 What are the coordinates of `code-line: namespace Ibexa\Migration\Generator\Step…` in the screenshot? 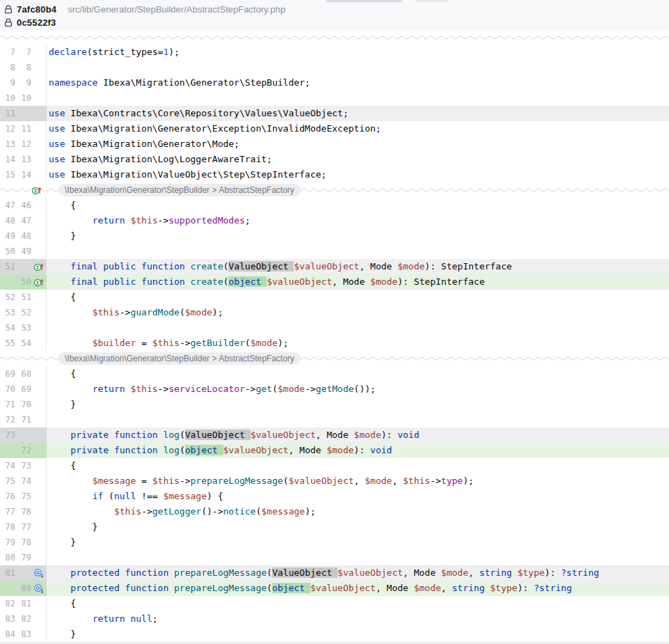 It's located at (358, 83).